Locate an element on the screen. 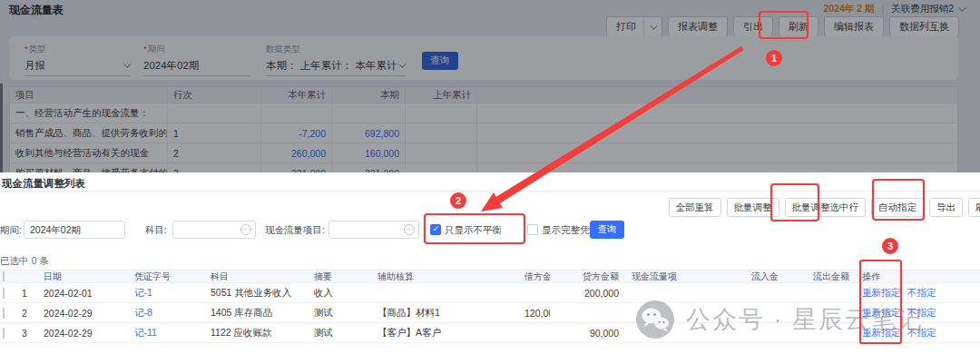 This screenshot has width=980, height=364. show-full-voucher-checkbox is located at coordinates (533, 230).